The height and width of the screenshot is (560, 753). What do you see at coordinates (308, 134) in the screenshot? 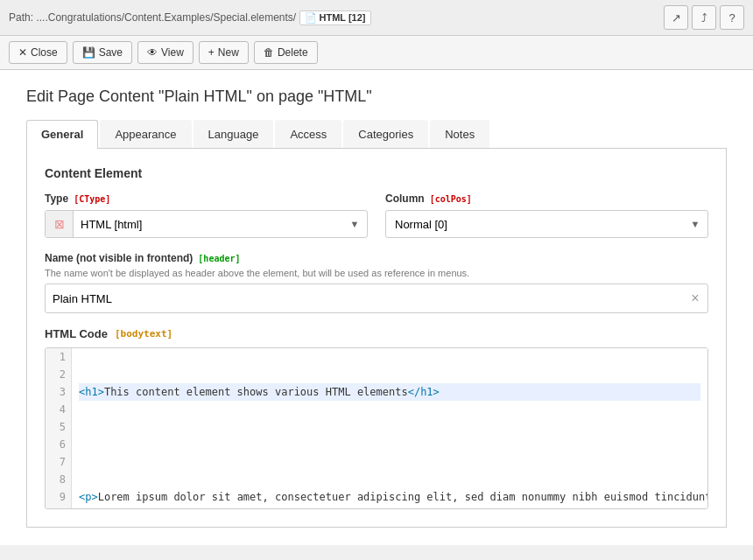
I see `tab-access: Access` at bounding box center [308, 134].